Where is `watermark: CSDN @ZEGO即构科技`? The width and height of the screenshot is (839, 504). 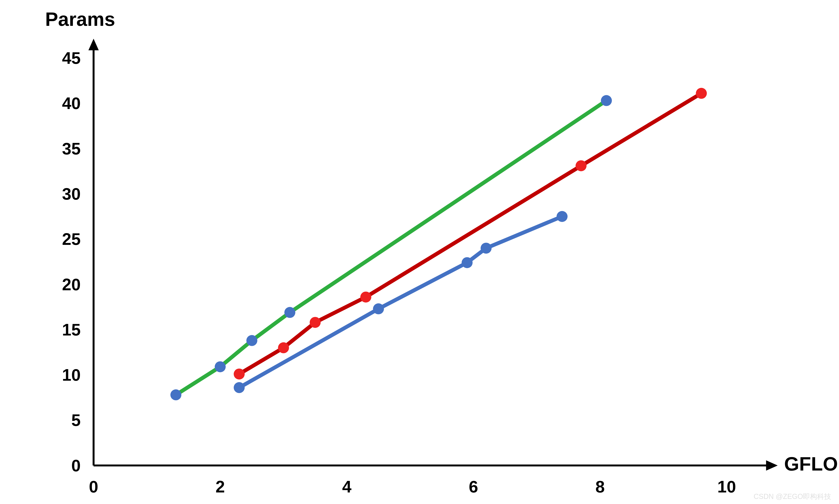 watermark: CSDN @ZEGO即构科技 is located at coordinates (792, 497).